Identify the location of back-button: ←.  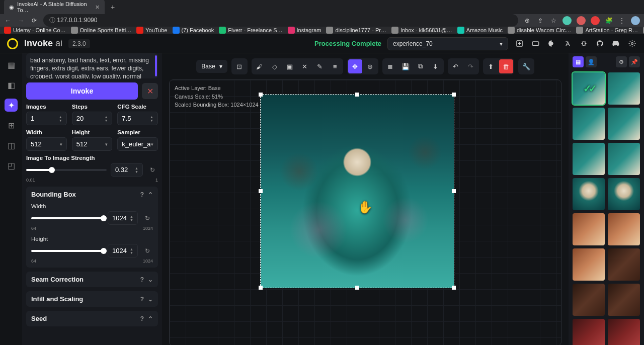
(8, 21).